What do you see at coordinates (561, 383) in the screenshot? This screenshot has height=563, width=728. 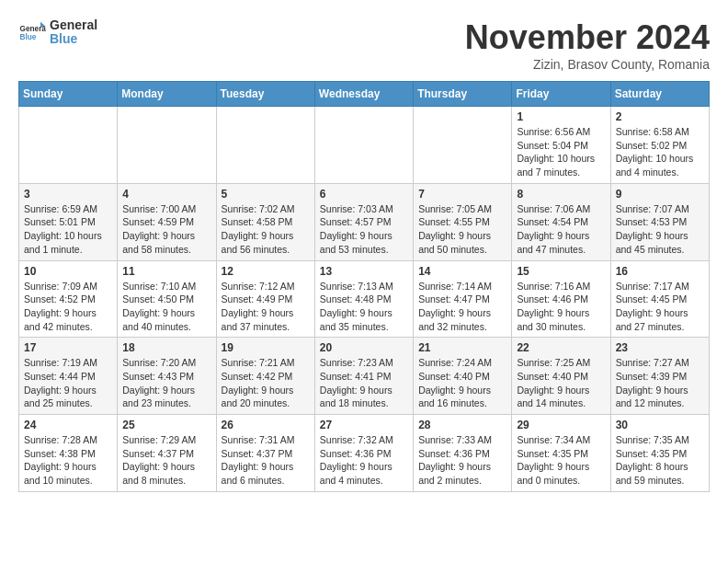 I see `day-info: Sunrise: 7:25 AMSunset: 4:40 PMDaylight:…` at bounding box center [561, 383].